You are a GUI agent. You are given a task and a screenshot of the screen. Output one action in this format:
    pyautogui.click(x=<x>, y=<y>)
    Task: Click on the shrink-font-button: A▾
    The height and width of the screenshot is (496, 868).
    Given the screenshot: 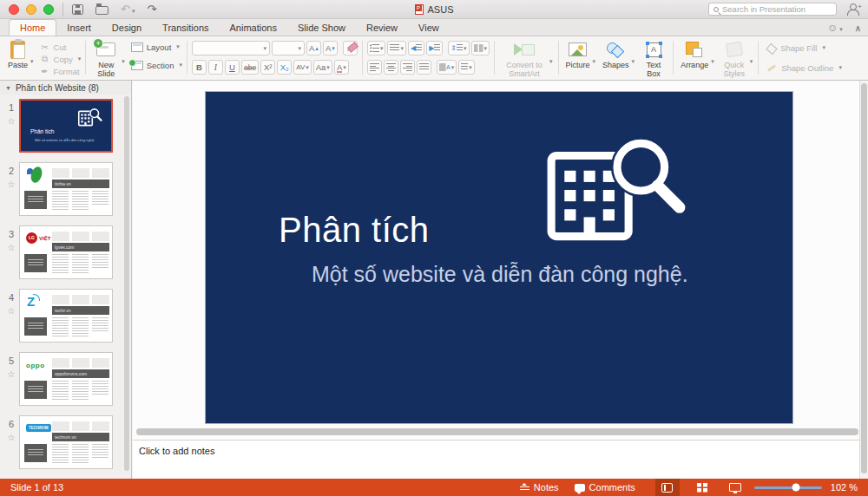 What is the action you would take?
    pyautogui.click(x=330, y=49)
    